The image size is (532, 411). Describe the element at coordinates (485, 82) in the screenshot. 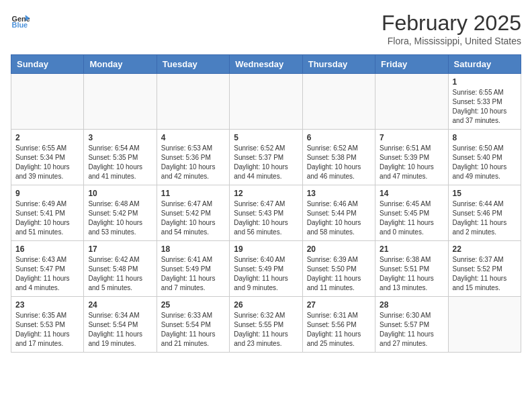

I see `day-number: 1` at that location.